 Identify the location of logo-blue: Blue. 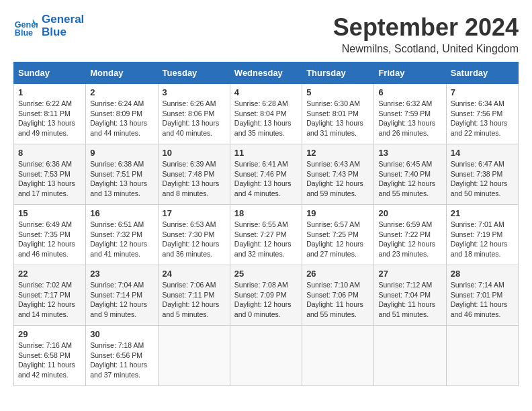
(63, 32).